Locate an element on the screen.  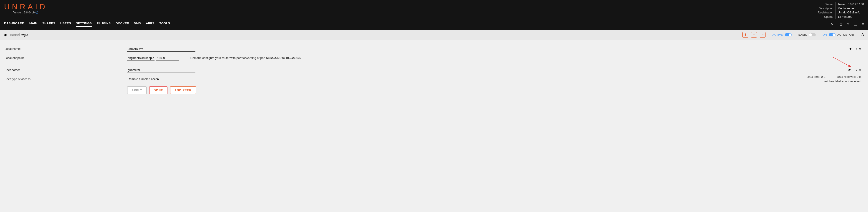
uptime-value: 13 minutes is located at coordinates (851, 17).